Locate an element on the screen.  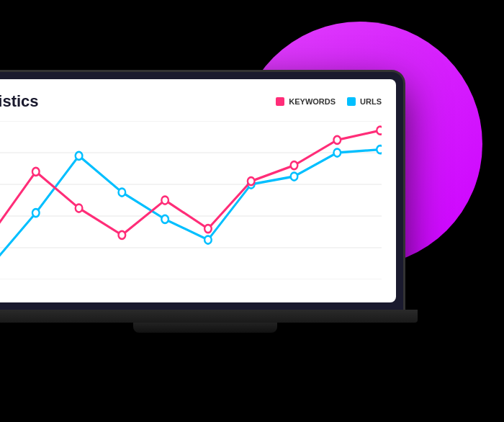
legend-keywords-label: KEYWORDS is located at coordinates (312, 102).